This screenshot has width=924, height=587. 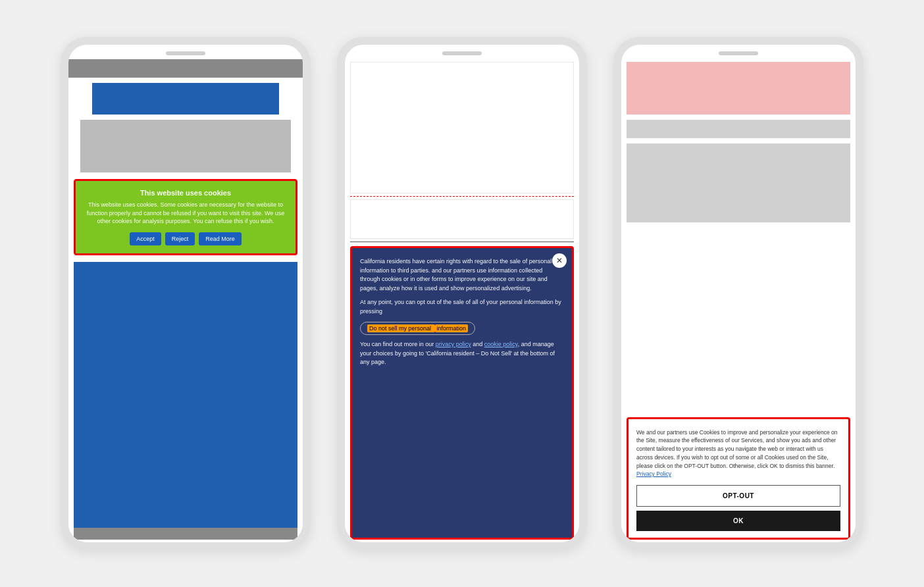 I want to click on close-button: ✕, so click(x=559, y=261).